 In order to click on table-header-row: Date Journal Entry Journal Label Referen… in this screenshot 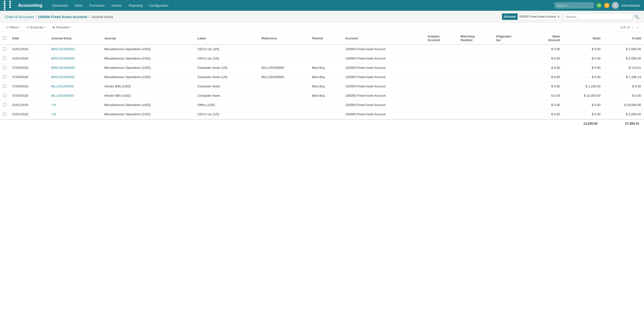, I will do `click(322, 38)`.